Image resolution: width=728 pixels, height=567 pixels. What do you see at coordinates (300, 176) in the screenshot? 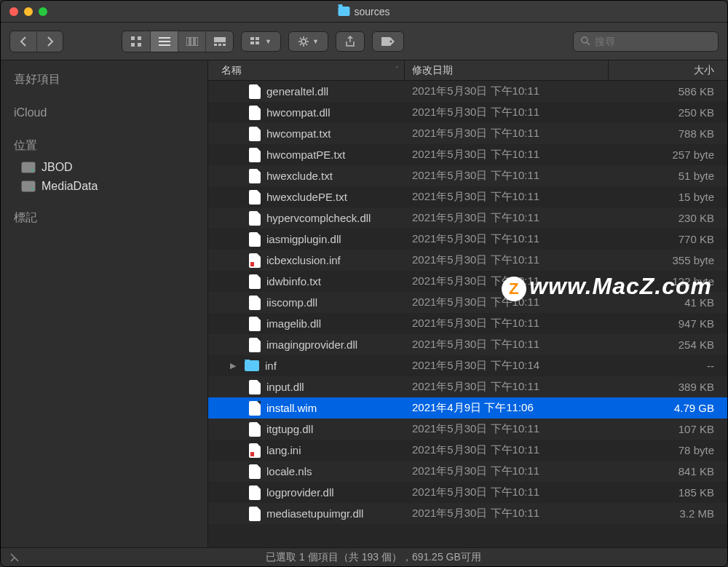
I see `file-name: hwexclude.txt` at bounding box center [300, 176].